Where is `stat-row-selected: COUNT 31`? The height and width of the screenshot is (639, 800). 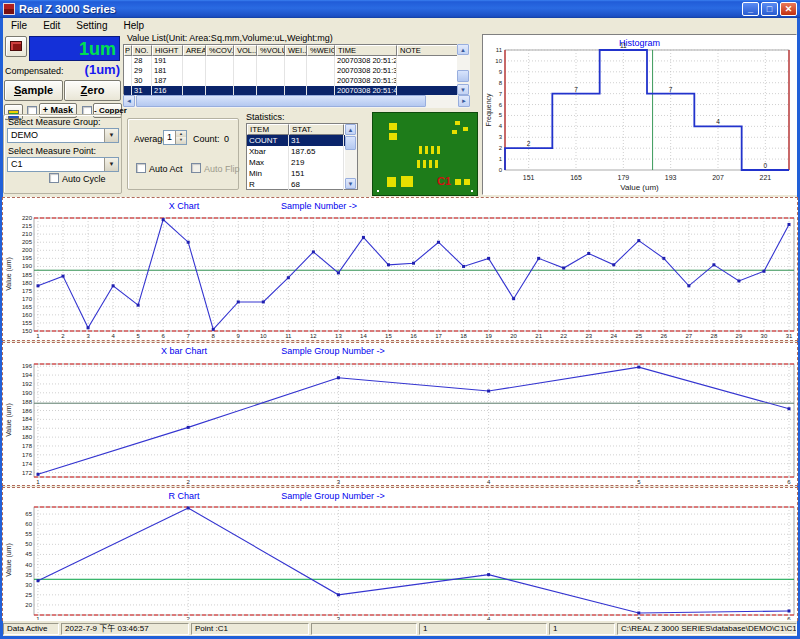 stat-row-selected: COUNT 31 is located at coordinates (302, 140).